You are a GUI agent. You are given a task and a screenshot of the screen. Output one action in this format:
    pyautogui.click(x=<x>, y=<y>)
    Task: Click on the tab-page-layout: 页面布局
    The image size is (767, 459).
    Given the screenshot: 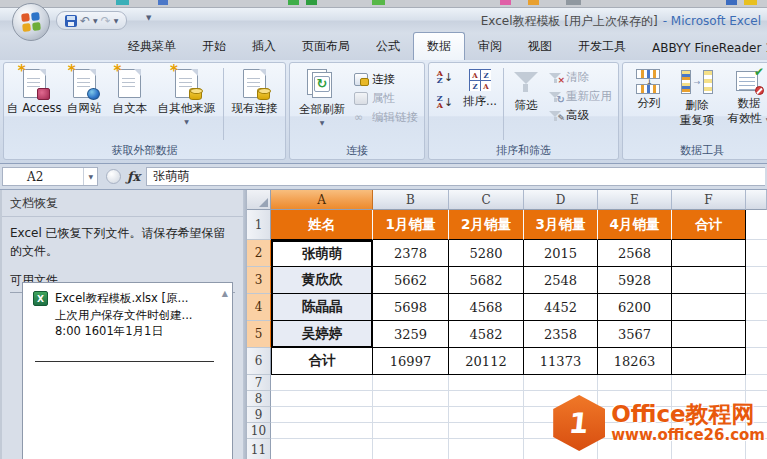 What is the action you would take?
    pyautogui.click(x=326, y=46)
    